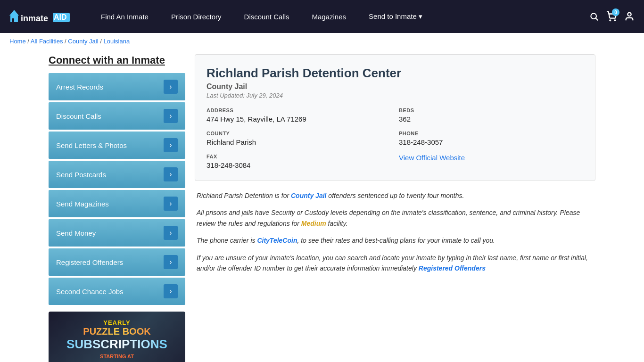 This screenshot has width=644, height=362. Describe the element at coordinates (267, 16) in the screenshot. I see `nav-discount-calls: Discount Calls` at that location.